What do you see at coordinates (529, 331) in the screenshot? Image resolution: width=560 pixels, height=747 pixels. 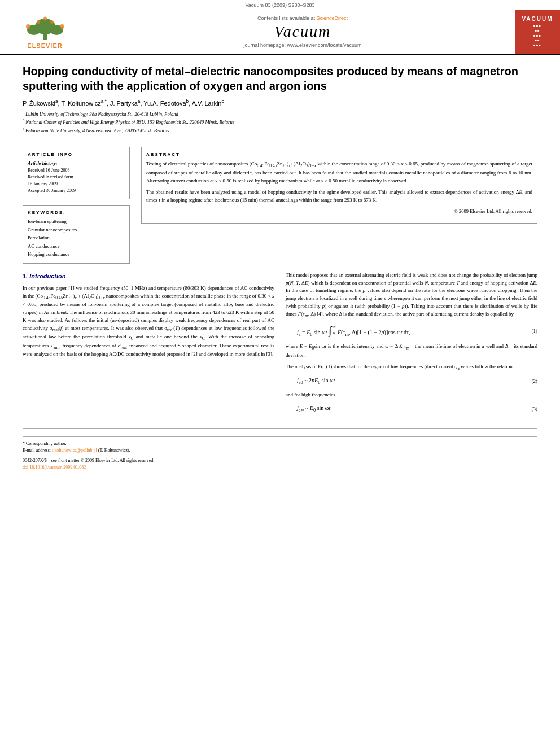 I see `equation-1-number: (1)` at bounding box center [529, 331].